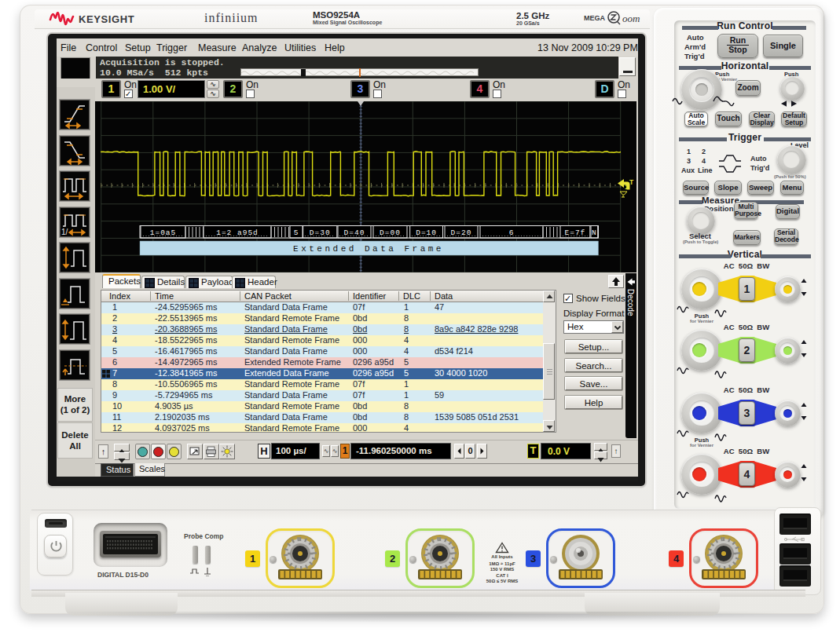 The width and height of the screenshot is (840, 636). What do you see at coordinates (512, 232) in the screenshot?
I see `svg-text: 6` at bounding box center [512, 232].